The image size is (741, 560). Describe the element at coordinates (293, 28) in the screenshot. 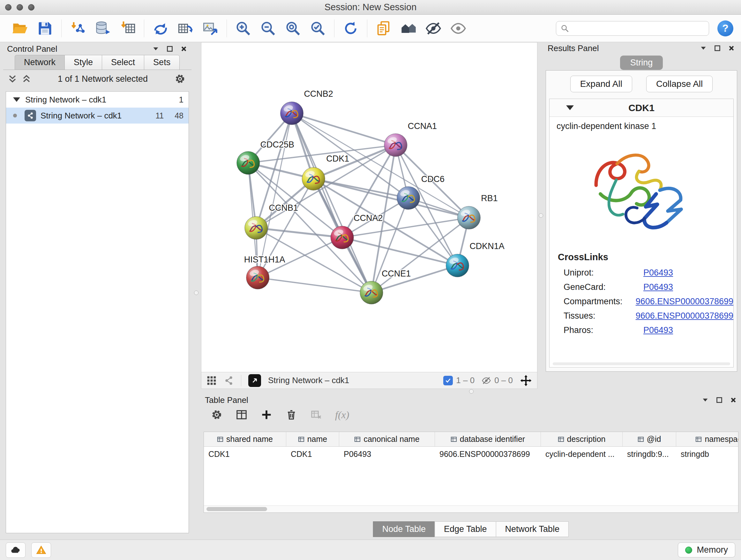

I see `zoom-fit-button` at that location.